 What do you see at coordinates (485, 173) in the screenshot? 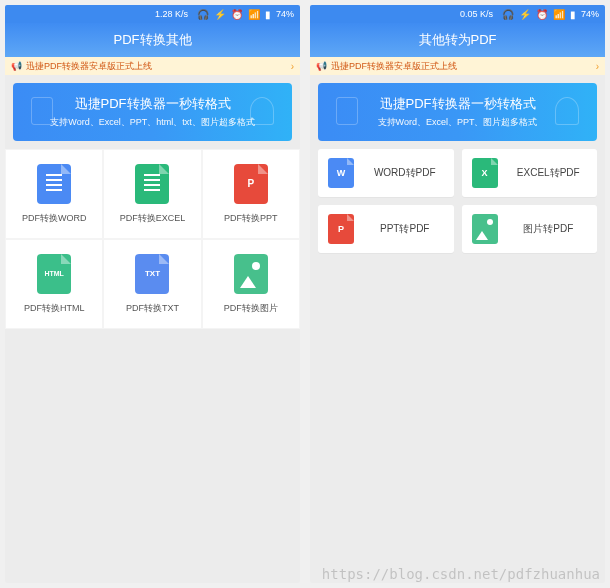
I see `excel-icon: X` at bounding box center [485, 173].